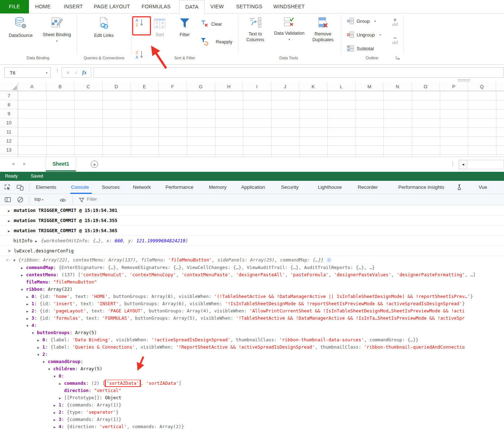 Image resolution: width=504 pixels, height=430 pixels. Describe the element at coordinates (104, 27) in the screenshot. I see `edit-links-button: Edit Links` at that location.